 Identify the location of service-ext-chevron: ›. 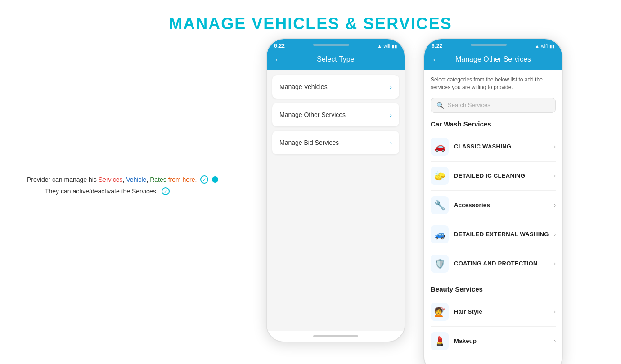
(555, 234).